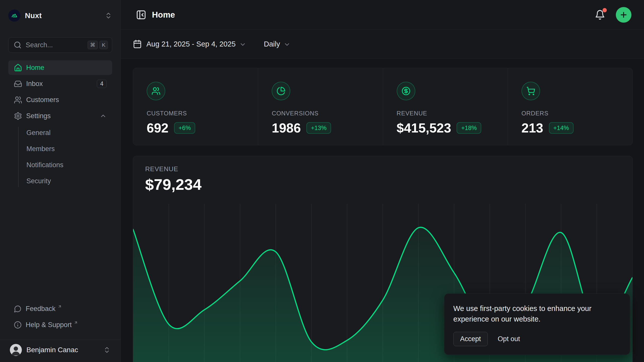 The image size is (644, 362). What do you see at coordinates (18, 116) in the screenshot?
I see `gear-icon` at bounding box center [18, 116].